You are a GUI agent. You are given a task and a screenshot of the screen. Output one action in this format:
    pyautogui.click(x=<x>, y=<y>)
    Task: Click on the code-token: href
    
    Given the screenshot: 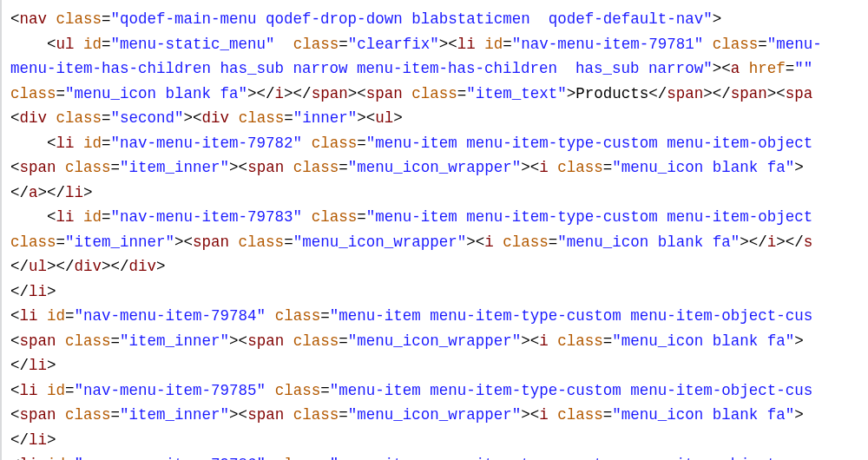 What is the action you would take?
    pyautogui.click(x=767, y=69)
    